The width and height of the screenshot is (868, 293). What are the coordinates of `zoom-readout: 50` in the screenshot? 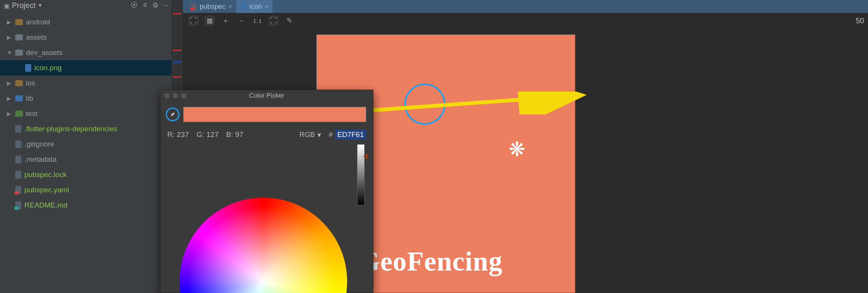 It's located at (862, 21).